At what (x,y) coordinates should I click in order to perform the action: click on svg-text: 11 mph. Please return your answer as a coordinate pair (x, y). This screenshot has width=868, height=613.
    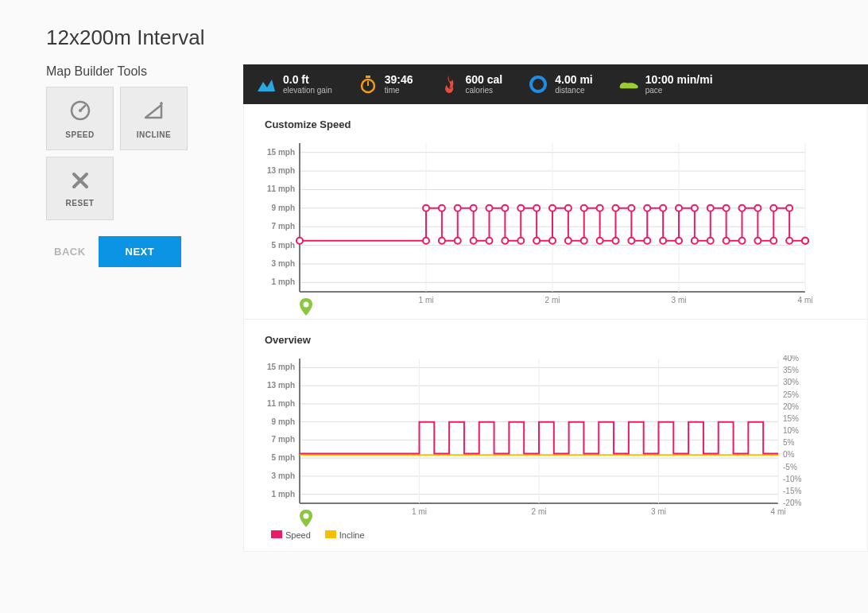
    Looking at the image, I should click on (281, 189).